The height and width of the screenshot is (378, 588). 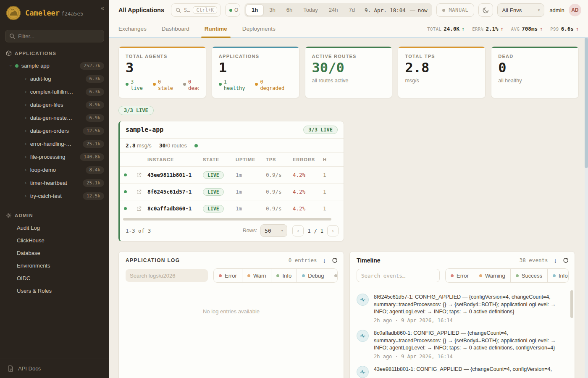 I want to click on timeline-event: 8c0affadb860-1: CONFIG_APPLIED — {change…, so click(x=461, y=344).